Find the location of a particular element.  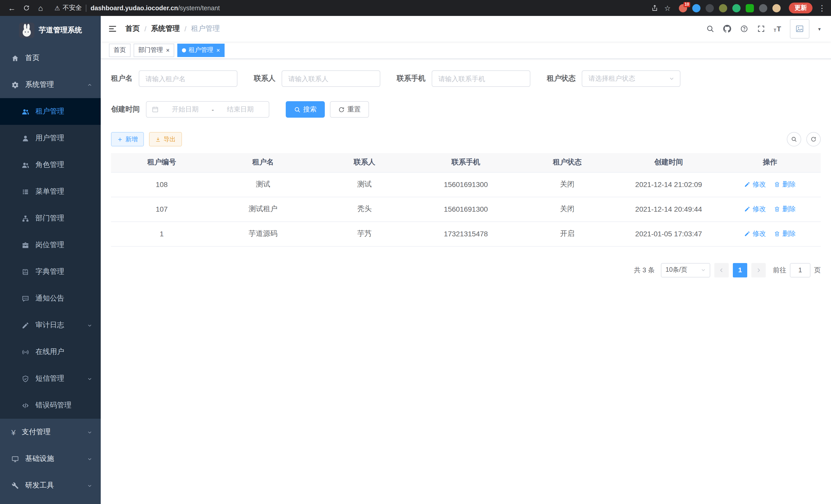

bookmark-star-icon: ☆ is located at coordinates (668, 8).